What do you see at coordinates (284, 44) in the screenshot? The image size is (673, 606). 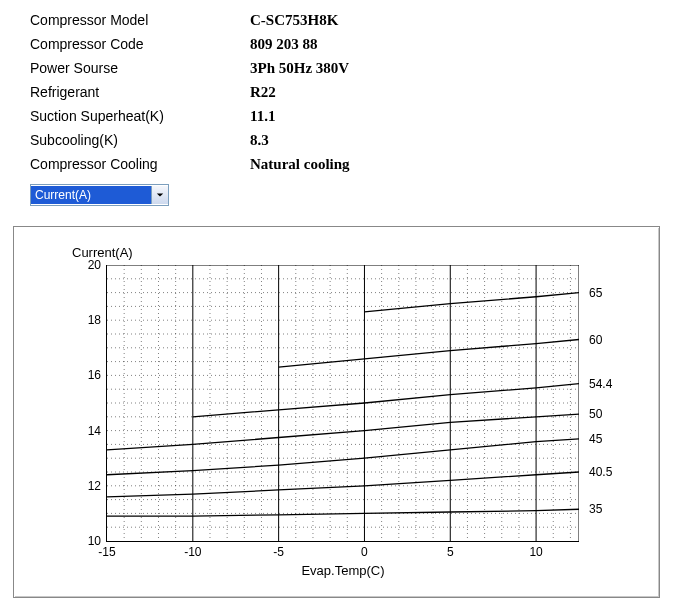 I see `spec-value: 809 203 88` at bounding box center [284, 44].